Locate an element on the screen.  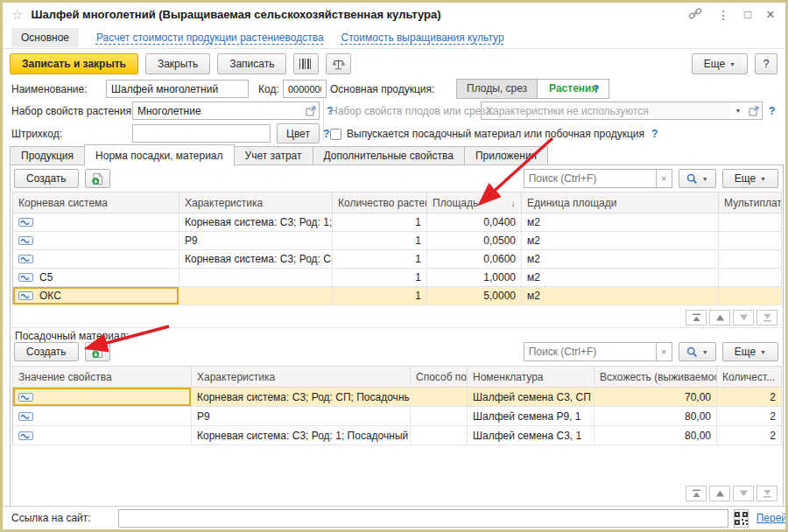
create-button-material: Создать is located at coordinates (46, 352).